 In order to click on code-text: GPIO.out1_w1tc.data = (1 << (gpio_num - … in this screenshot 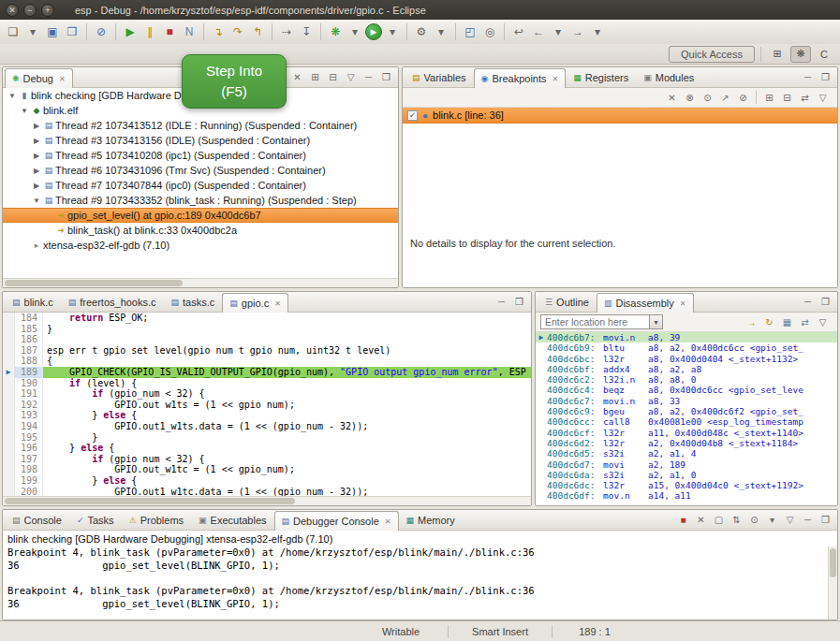, I will do `click(287, 492)`.